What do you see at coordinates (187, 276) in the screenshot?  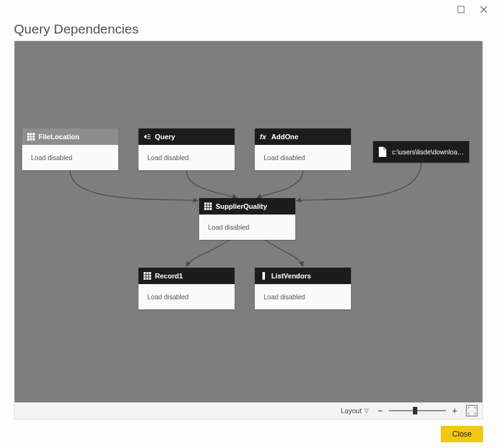 I see `node-header: Record1` at bounding box center [187, 276].